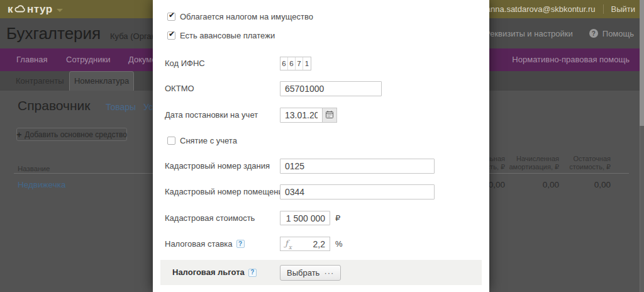 Image resolution: width=644 pixels, height=292 pixels. What do you see at coordinates (19, 135) in the screenshot?
I see `plus-icon: +` at bounding box center [19, 135].